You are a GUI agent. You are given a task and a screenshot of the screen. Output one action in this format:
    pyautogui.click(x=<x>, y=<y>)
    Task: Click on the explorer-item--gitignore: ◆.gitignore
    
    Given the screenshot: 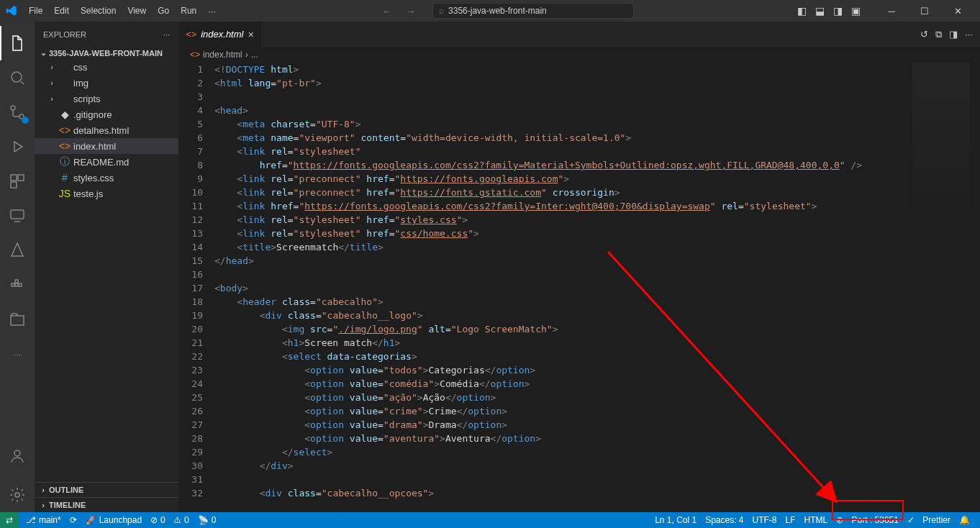 What is the action you would take?
    pyautogui.click(x=106, y=114)
    